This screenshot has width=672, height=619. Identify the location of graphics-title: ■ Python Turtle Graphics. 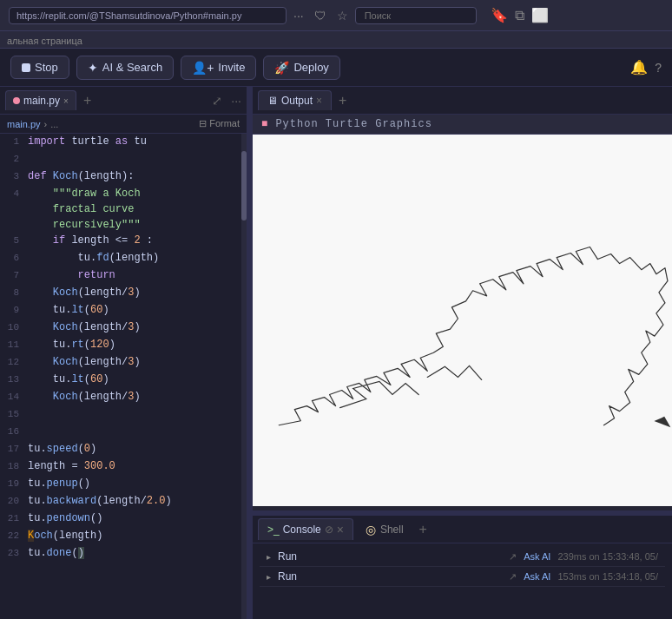
(462, 125).